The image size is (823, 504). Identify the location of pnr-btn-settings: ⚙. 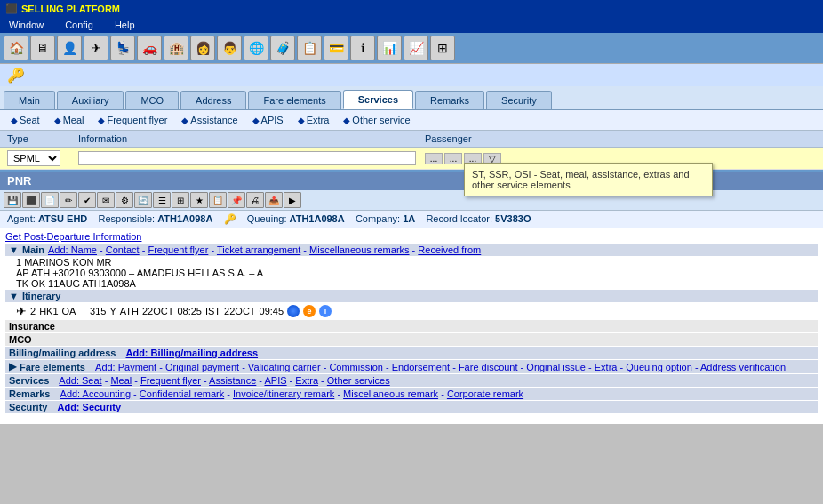
(124, 200).